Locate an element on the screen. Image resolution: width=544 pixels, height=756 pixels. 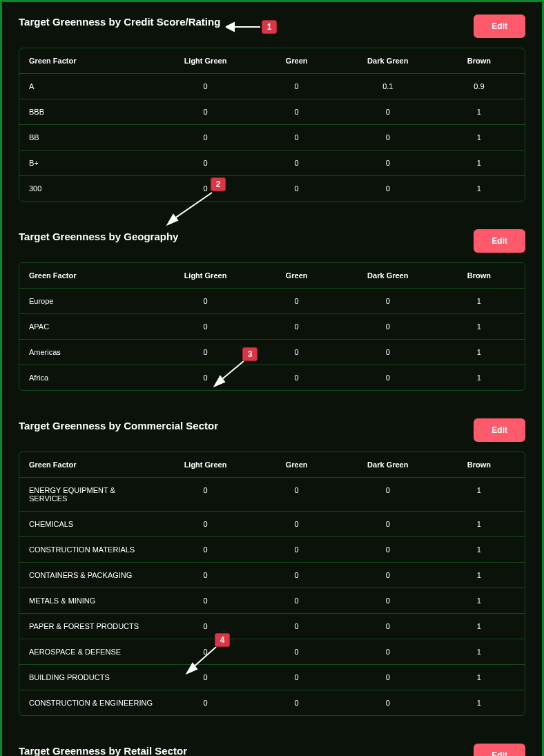
cell: CHEMICALS is located at coordinates (90, 524).